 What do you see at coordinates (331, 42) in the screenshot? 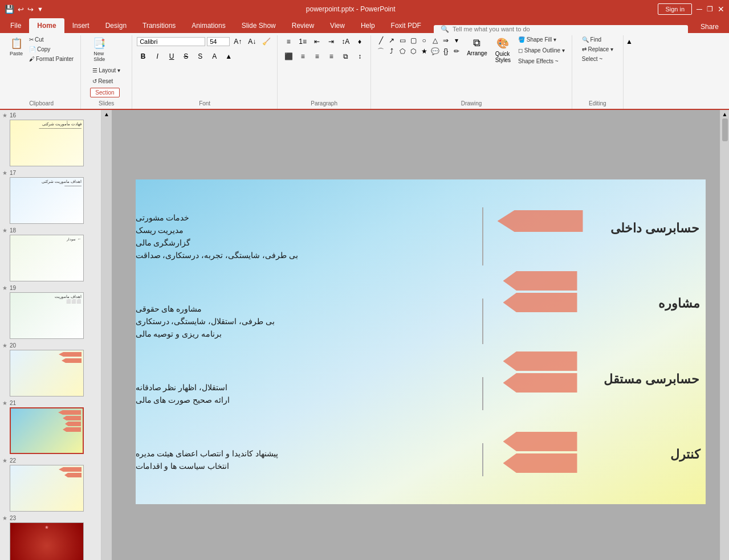
I see `increase-indent-button: ⇥` at bounding box center [331, 42].